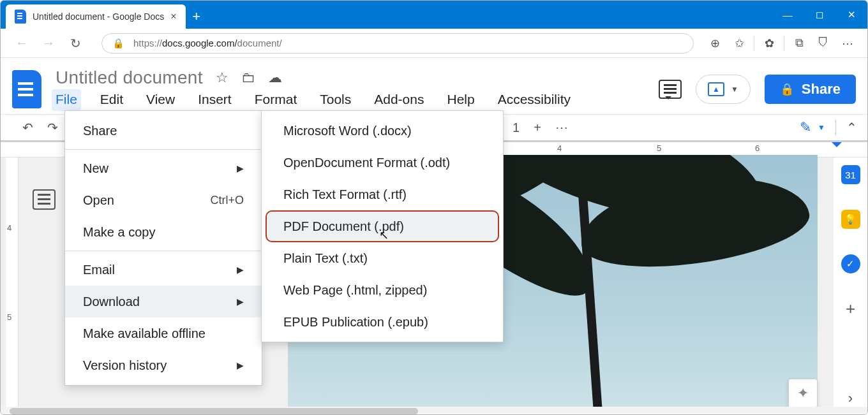 This screenshot has height=415, width=868. I want to click on menu-accessibility: Accessibility, so click(534, 100).